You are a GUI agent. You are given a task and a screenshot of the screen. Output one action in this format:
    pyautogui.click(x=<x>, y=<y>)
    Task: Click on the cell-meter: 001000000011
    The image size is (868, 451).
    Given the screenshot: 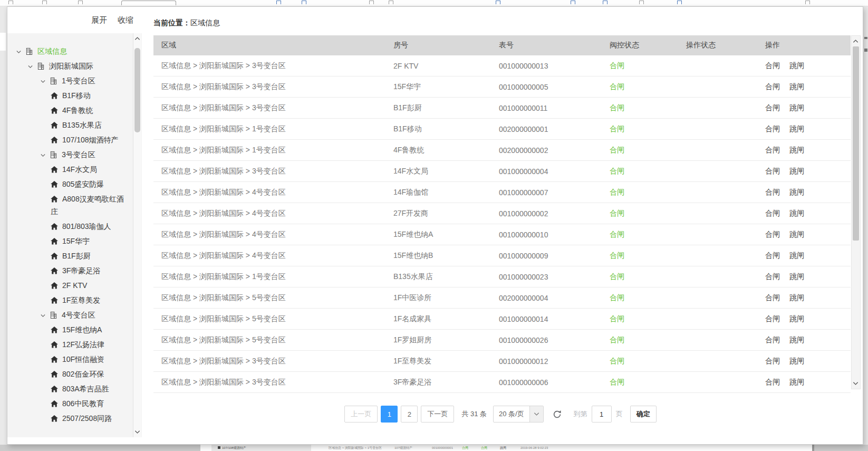 What is the action you would take?
    pyautogui.click(x=546, y=108)
    